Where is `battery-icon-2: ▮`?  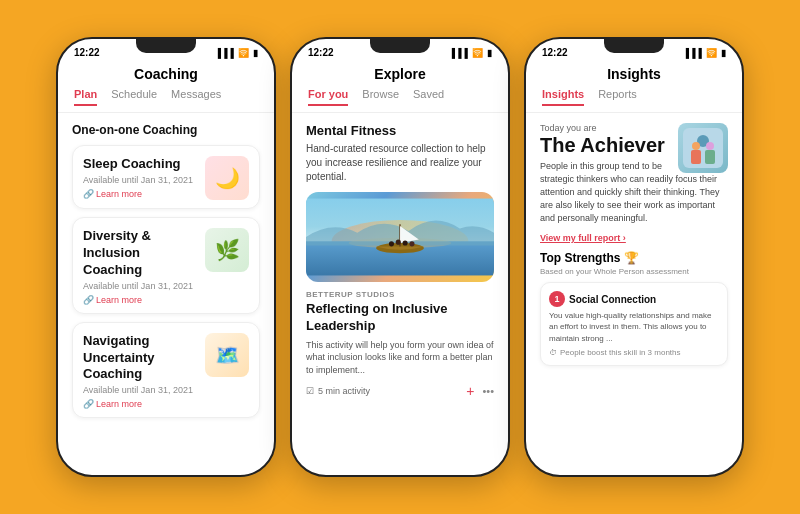 battery-icon-2: ▮ is located at coordinates (490, 53).